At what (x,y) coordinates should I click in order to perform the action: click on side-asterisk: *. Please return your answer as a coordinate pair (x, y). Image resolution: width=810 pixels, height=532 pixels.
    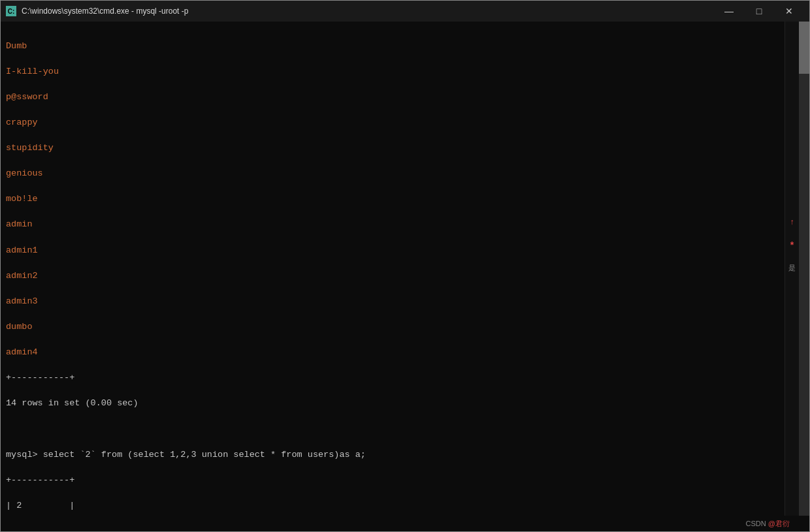
    Looking at the image, I should click on (792, 245).